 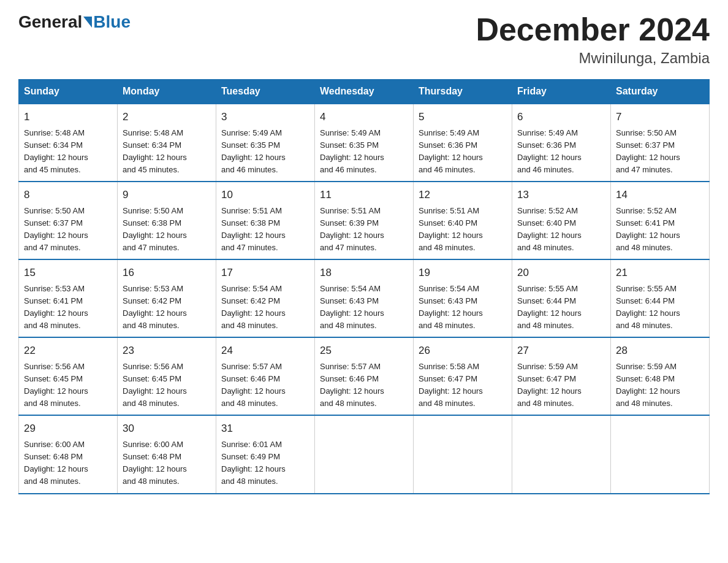 I want to click on calendar-header: SundayMondayTuesdayWednesdayThursdayFrid…, so click(x=364, y=92).